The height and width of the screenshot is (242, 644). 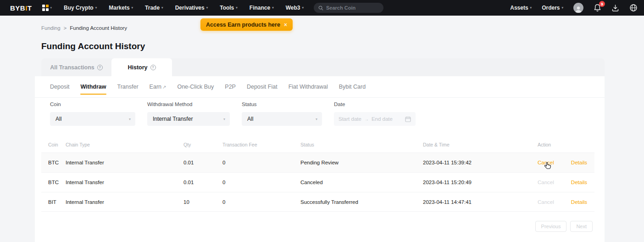 What do you see at coordinates (597, 8) in the screenshot?
I see `notifications-button: 9` at bounding box center [597, 8].